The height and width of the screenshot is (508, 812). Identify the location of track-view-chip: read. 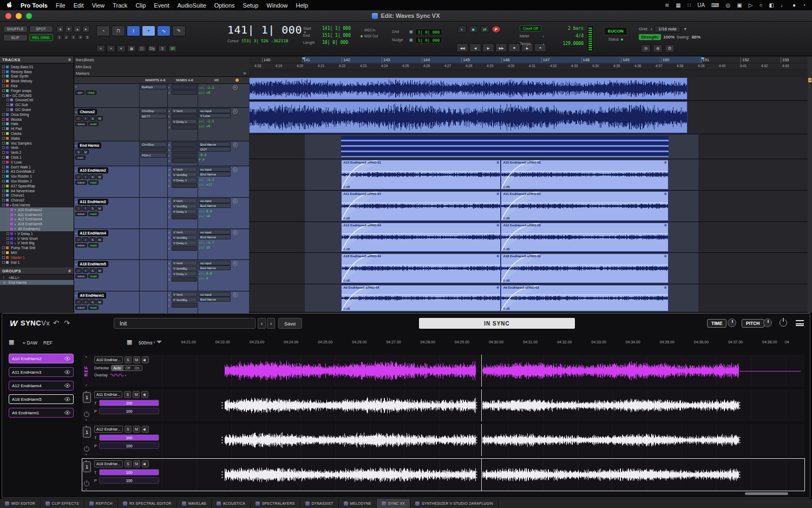
(94, 308).